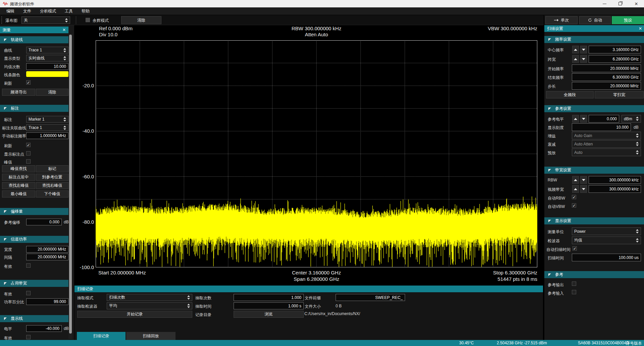 The image size is (644, 346). What do you see at coordinates (69, 11) in the screenshot?
I see `menu-tools: 工具` at bounding box center [69, 11].